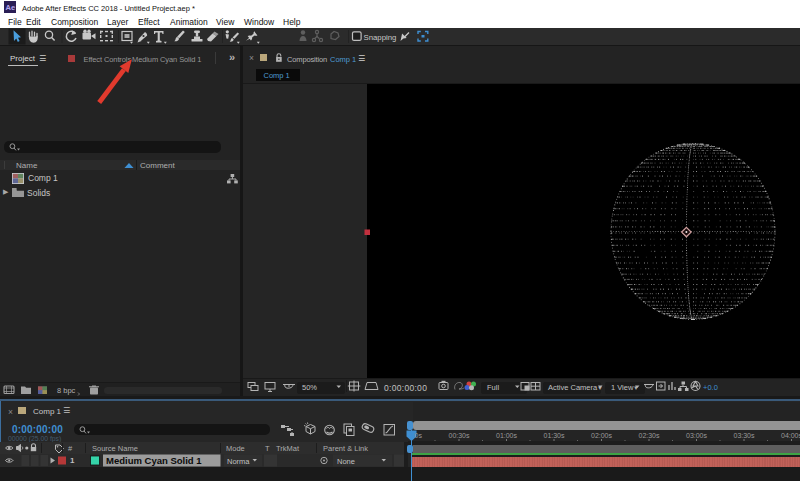 The height and width of the screenshot is (481, 800). Describe the element at coordinates (602, 434) in the screenshot. I see `svg-text: 02:00s` at that location.